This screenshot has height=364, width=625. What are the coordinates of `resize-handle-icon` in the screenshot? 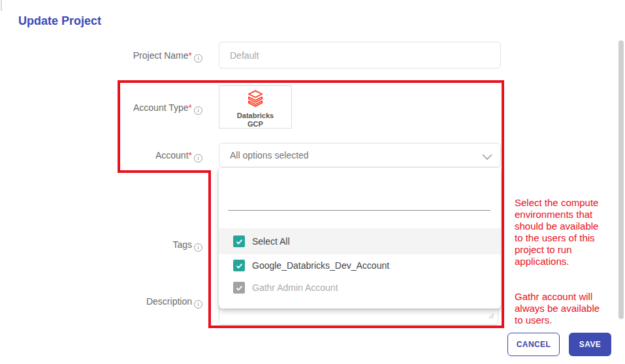 It's located at (491, 316).